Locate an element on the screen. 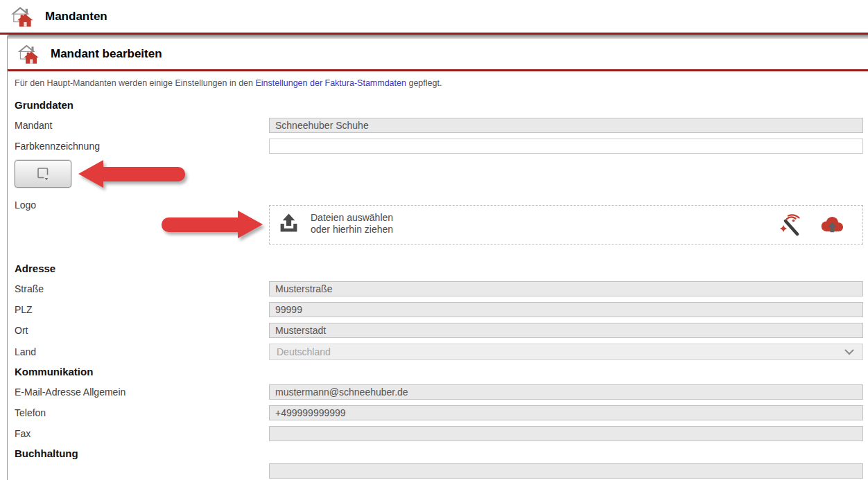  dropzone-text: Dateien auswählen oder hierhin ziehen is located at coordinates (352, 224).